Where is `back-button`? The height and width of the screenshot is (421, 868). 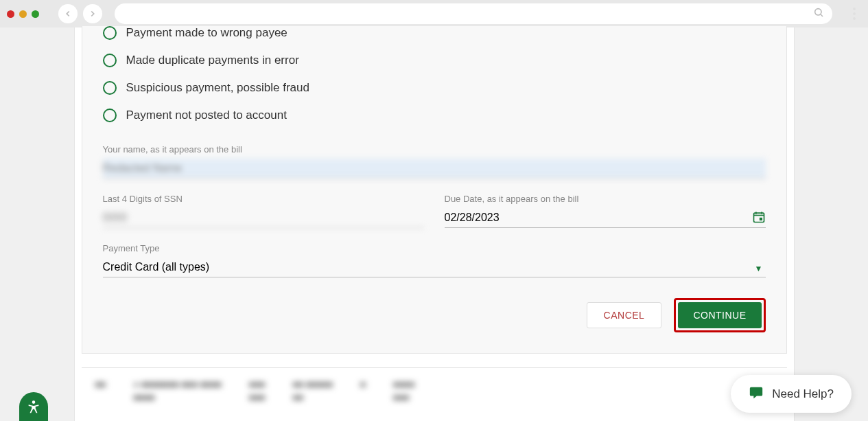
back-button is located at coordinates (68, 14).